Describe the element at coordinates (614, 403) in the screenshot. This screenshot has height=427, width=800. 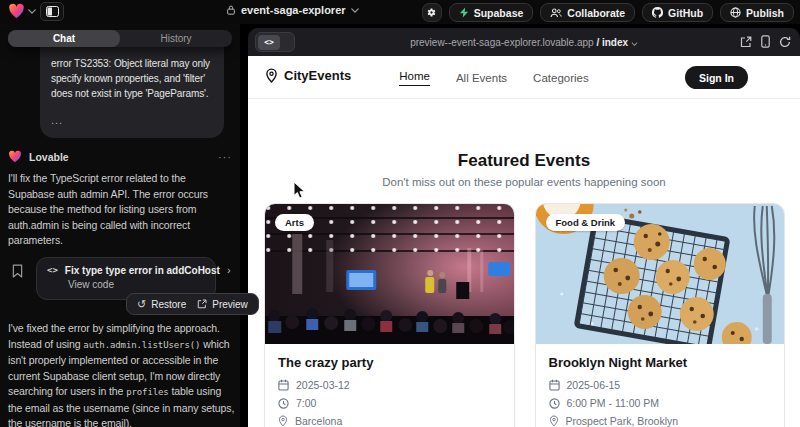
I see `event-time: 6:00 PM - 11:00 PM` at that location.